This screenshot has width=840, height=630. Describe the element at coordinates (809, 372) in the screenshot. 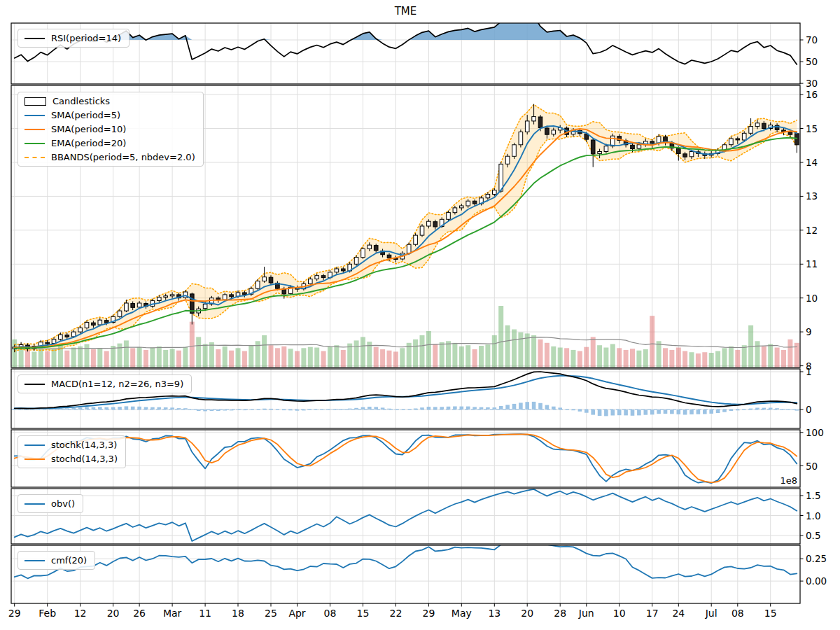

I see `y-tick-label: 1` at that location.